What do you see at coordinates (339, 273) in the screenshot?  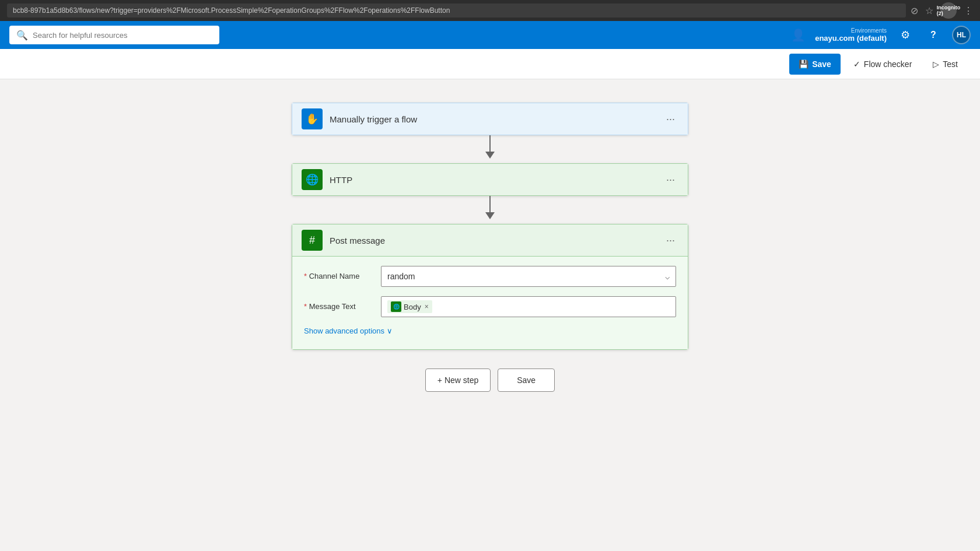 I see `channel-name-label: * Channel Name` at bounding box center [339, 273].